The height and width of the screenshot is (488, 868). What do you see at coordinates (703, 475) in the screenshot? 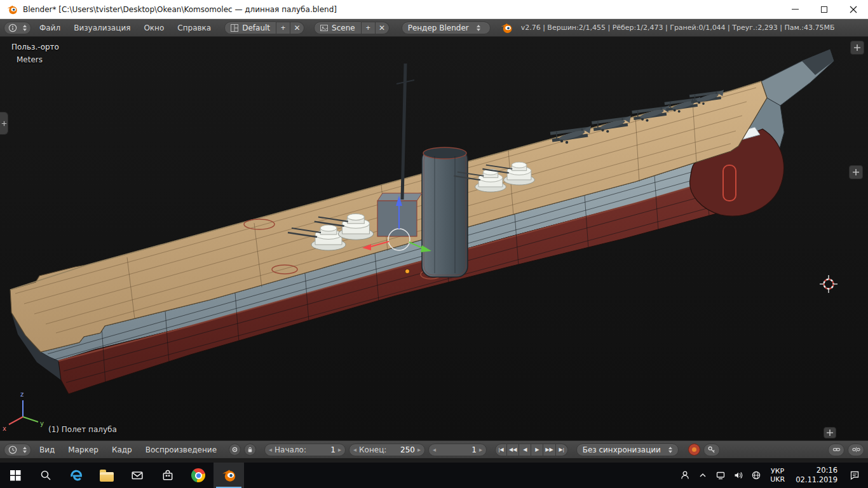
I see `hidden-icons-chevron` at bounding box center [703, 475].